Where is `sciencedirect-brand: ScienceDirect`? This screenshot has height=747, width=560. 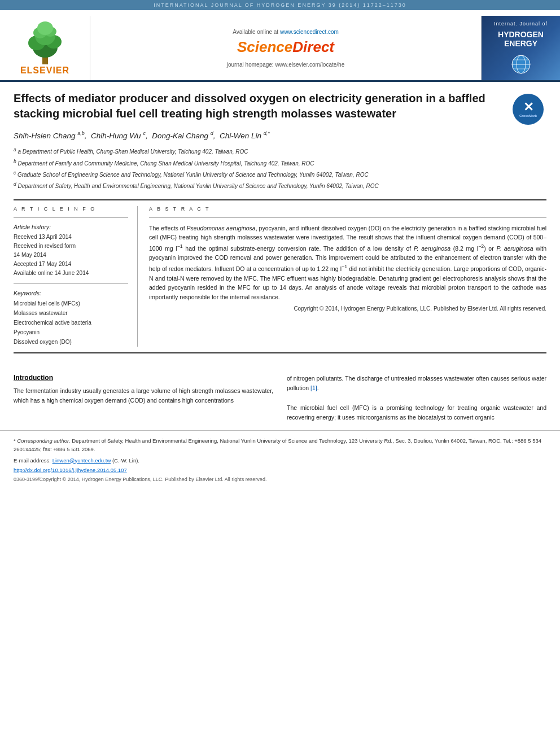 sciencedirect-brand: ScienceDirect is located at coordinates (286, 47).